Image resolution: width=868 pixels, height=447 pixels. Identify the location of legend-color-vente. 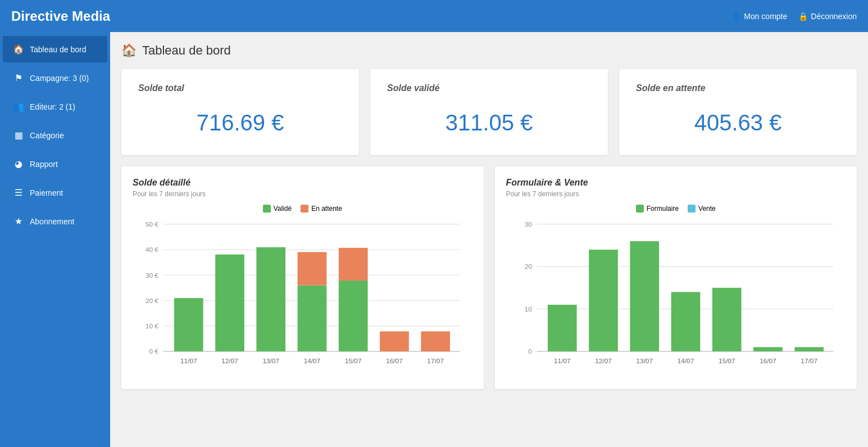
(692, 209).